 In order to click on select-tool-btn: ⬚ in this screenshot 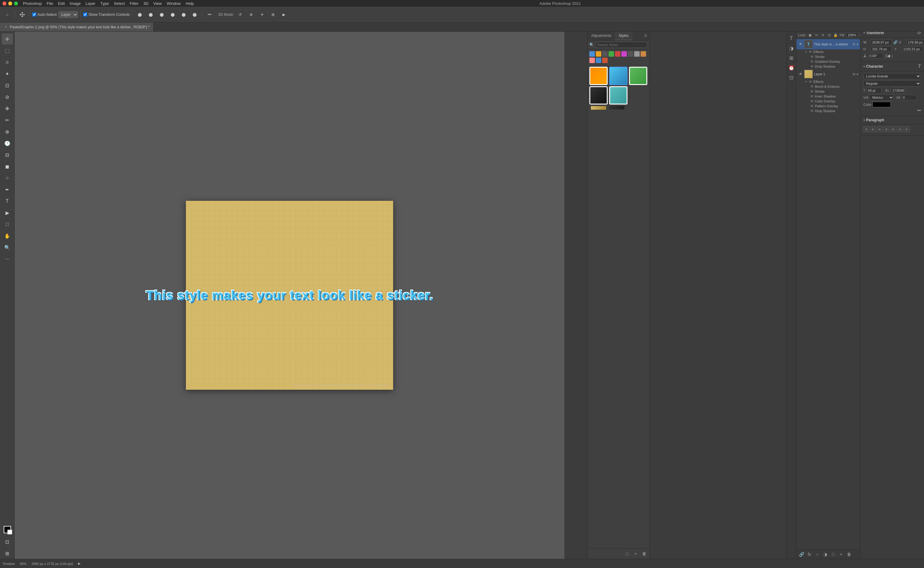, I will do `click(8, 50)`.